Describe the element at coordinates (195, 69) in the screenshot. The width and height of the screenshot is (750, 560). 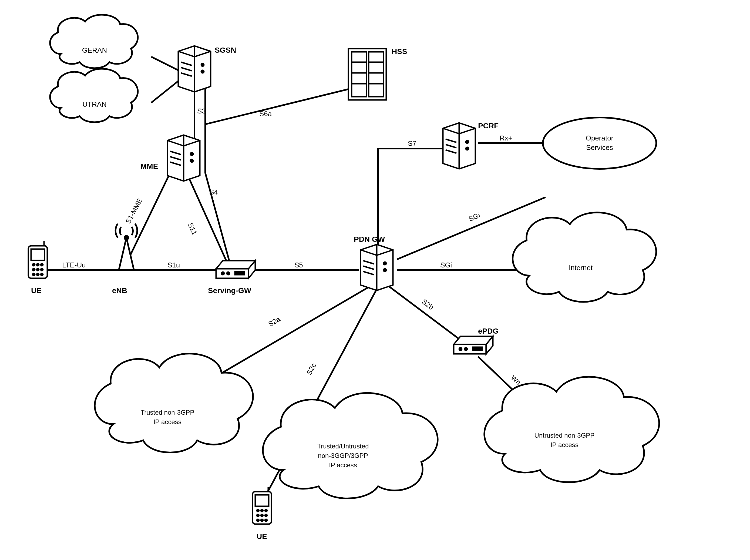
I see `sgsn-icon` at that location.